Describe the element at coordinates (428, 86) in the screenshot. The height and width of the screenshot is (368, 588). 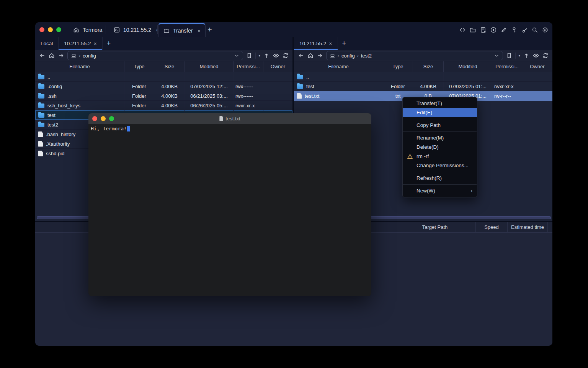
I see `file-size: 4.00KB` at that location.